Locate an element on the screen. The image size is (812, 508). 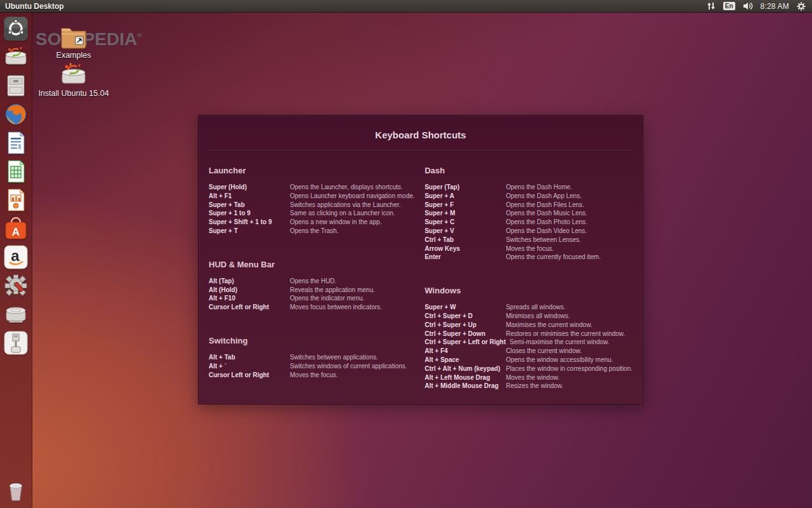
install-ubuntu-icon is located at coordinates (16, 57).